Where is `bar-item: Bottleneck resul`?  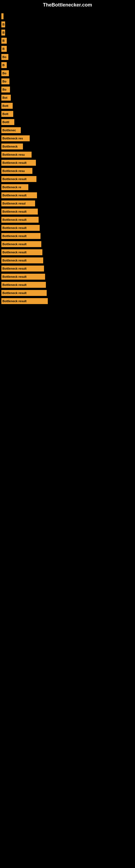 bar-item: Bottleneck resul is located at coordinates (18, 204).